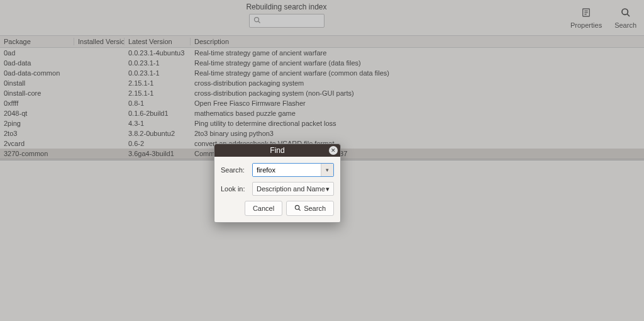 Image resolution: width=644 pixels, height=321 pixels. Describe the element at coordinates (277, 170) in the screenshot. I see `search-row: Search: ▾` at that location.